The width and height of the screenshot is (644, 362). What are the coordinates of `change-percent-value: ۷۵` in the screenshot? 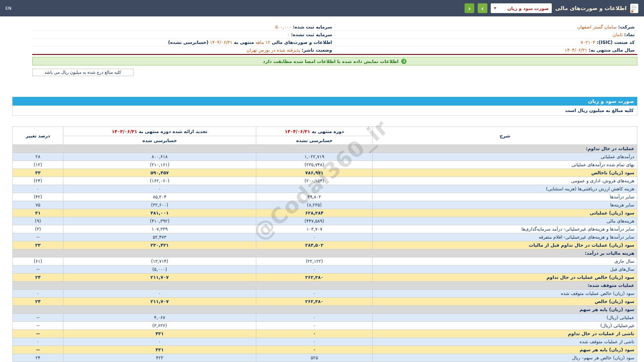 It's located at (38, 205).